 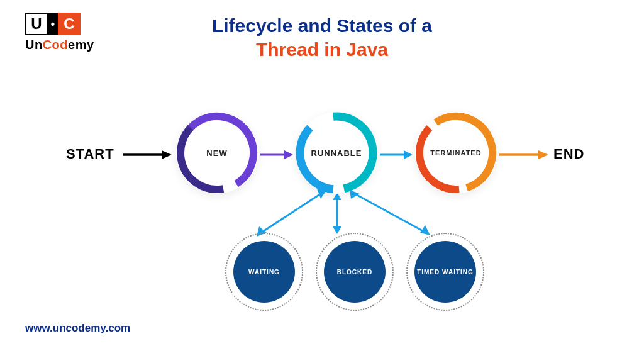 I want to click on state-terminated: TERMINATED, so click(x=456, y=153).